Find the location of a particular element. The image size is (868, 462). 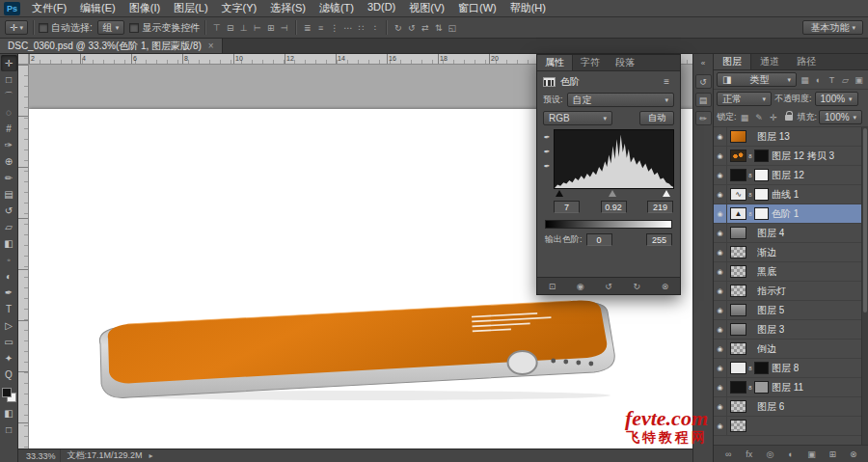

lock-transparent-pixels-icon: ▦ is located at coordinates (745, 118).